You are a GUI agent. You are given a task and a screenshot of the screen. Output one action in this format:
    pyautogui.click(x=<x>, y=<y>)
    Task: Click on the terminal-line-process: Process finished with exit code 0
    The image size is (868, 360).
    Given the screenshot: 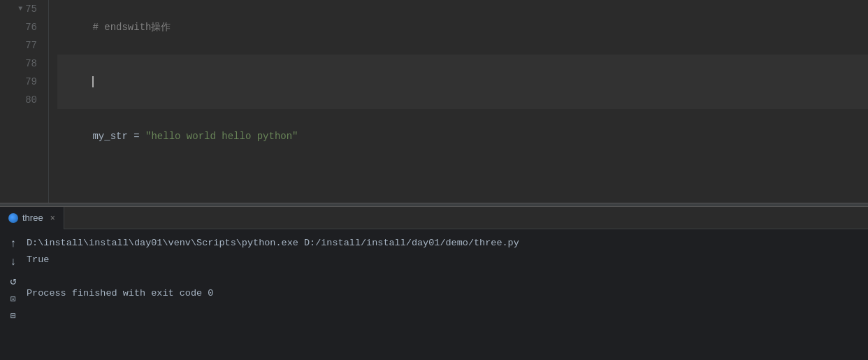 What is the action you would take?
    pyautogui.click(x=447, y=294)
    